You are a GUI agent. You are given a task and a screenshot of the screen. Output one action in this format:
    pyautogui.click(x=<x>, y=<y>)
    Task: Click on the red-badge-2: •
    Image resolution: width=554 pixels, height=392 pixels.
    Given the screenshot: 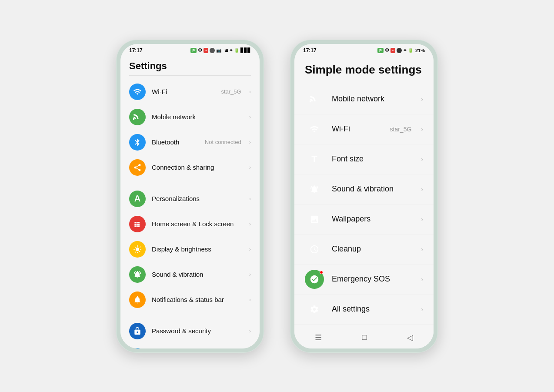 What is the action you would take?
    pyautogui.click(x=393, y=50)
    